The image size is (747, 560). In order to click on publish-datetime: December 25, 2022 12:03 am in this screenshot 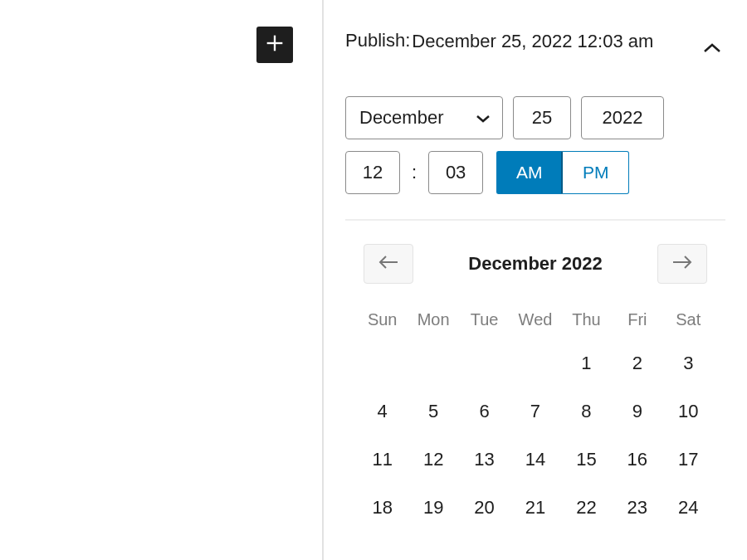, I will do `click(533, 41)`.